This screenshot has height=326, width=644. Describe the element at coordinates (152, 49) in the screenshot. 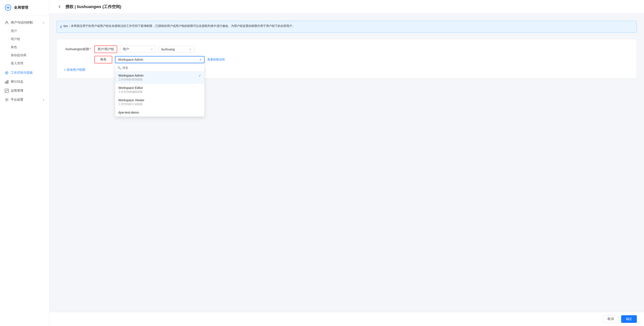

I see `type-select-chevron: ∨` at that location.